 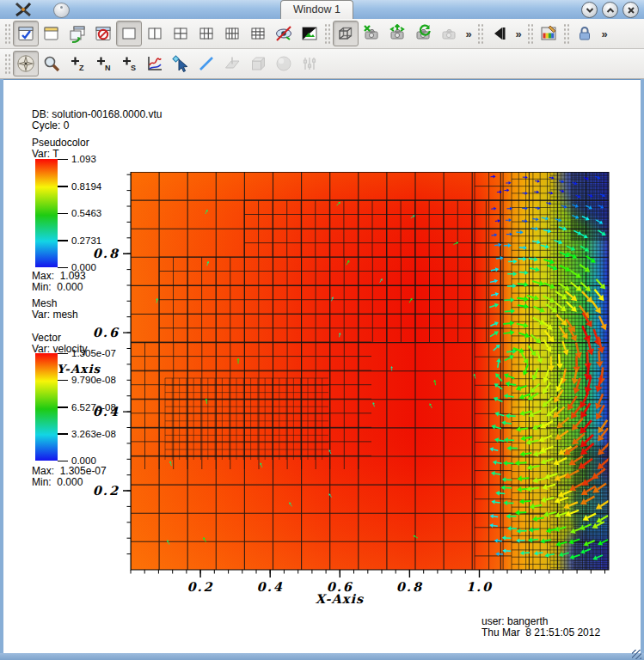 What do you see at coordinates (77, 34) in the screenshot?
I see `window-clone-icon` at bounding box center [77, 34].